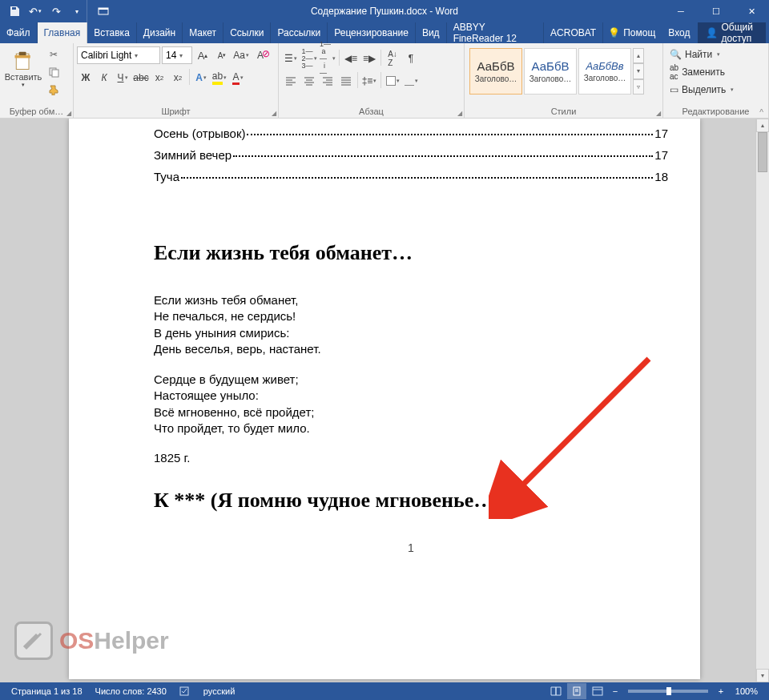 This screenshot has width=769, height=700. I want to click on align-center-icon, so click(309, 81).